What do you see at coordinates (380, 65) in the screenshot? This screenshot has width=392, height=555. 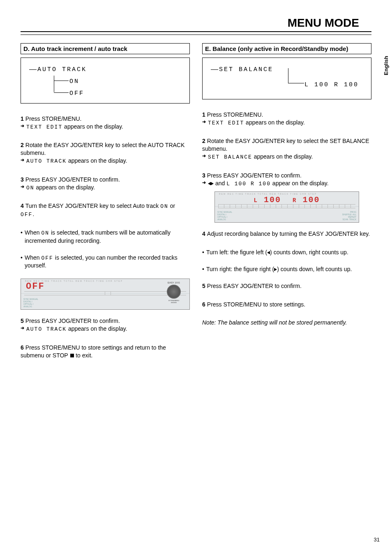 I see `language-tab: English` at bounding box center [380, 65].